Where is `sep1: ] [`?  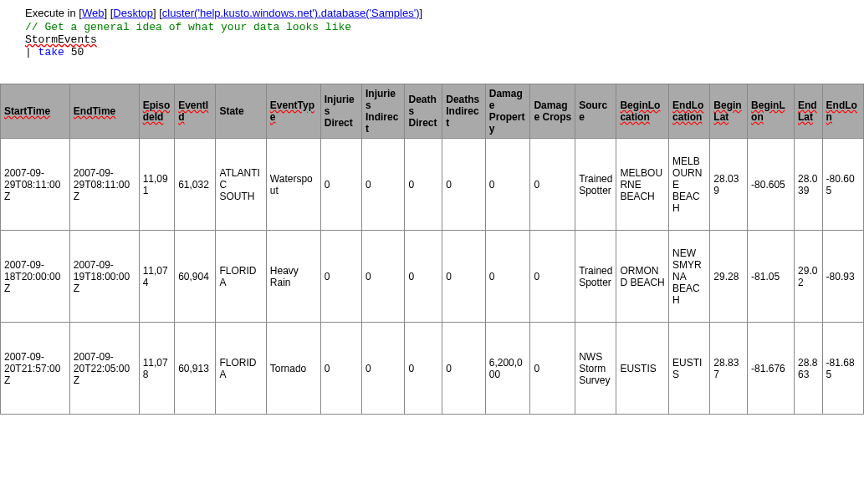 sep1: ] [ is located at coordinates (109, 13).